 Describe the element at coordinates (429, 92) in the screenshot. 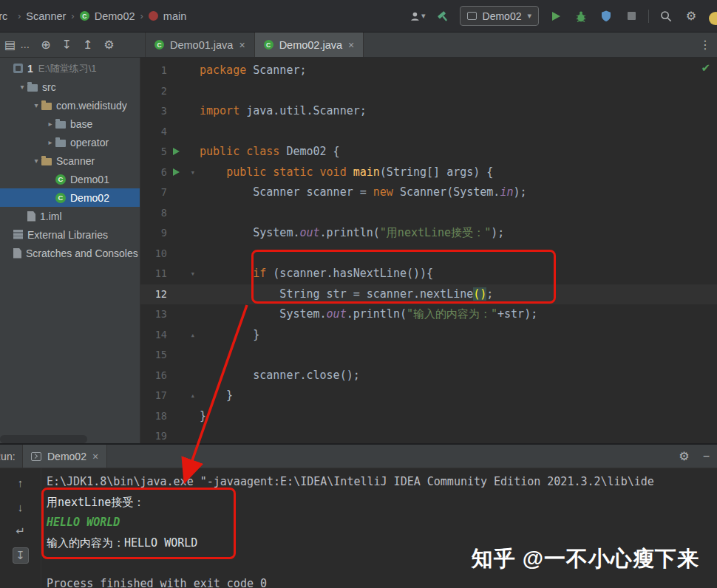

I see `editor-line-2: 2` at that location.